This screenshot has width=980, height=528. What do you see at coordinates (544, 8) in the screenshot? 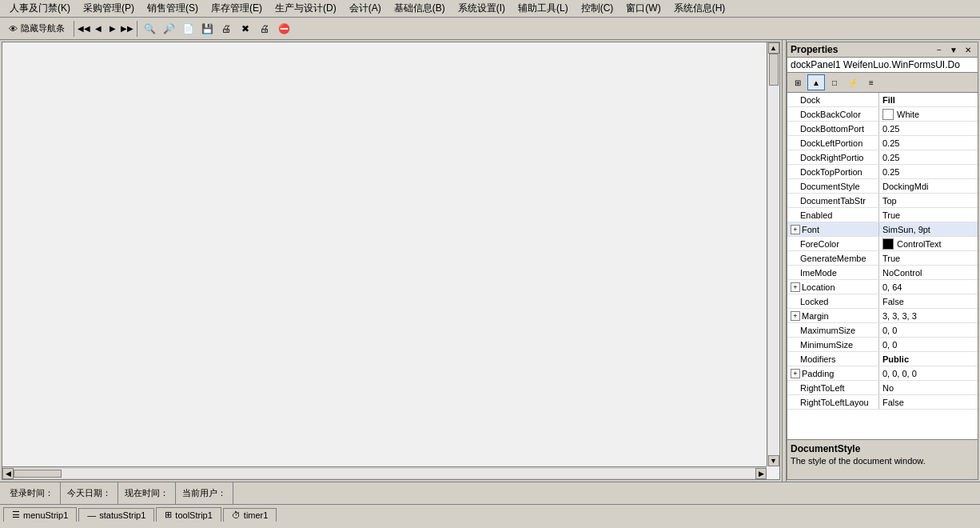
I see `menu-fuzhu: 辅助工具(L)` at bounding box center [544, 8].